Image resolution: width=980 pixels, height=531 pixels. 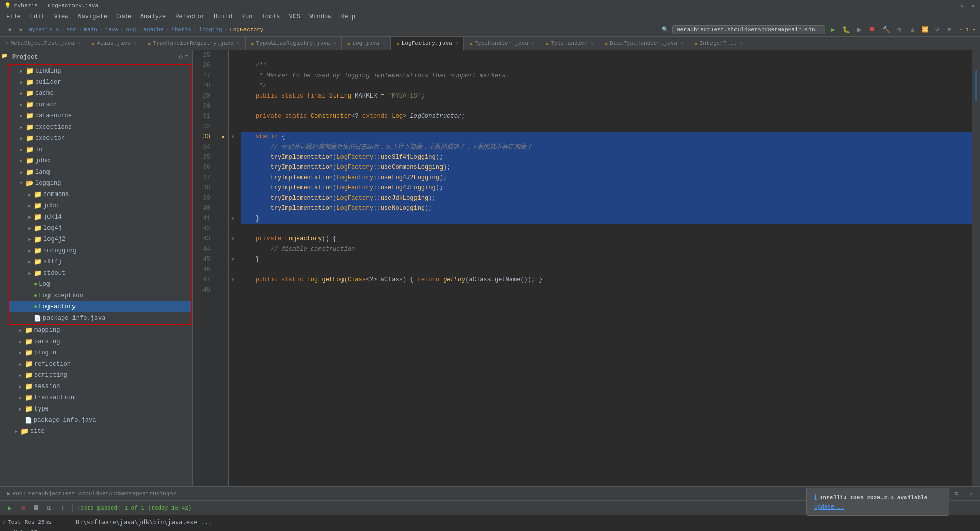 I want to click on menu-item-navigate: Navigate, so click(x=92, y=17).